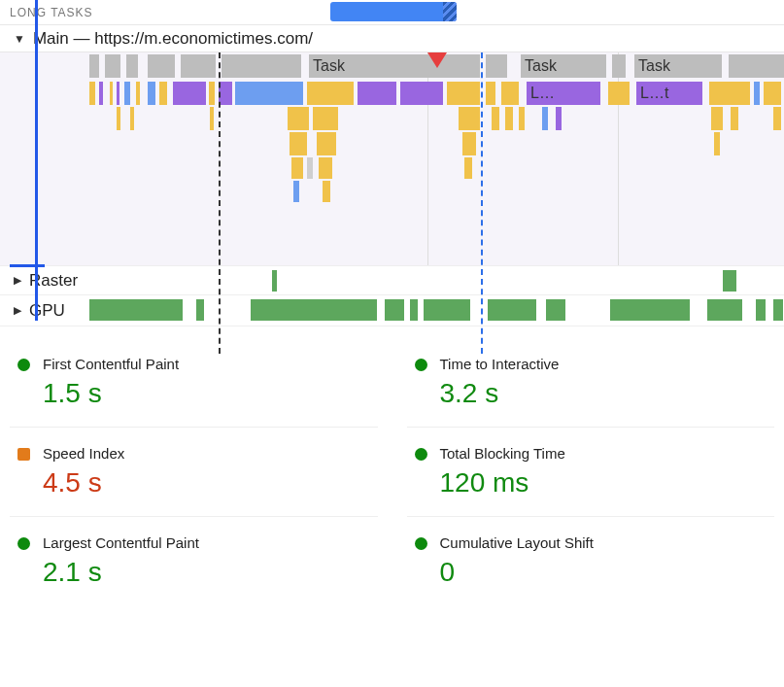 This screenshot has width=784, height=687. I want to click on status-square-icon, so click(23, 455).